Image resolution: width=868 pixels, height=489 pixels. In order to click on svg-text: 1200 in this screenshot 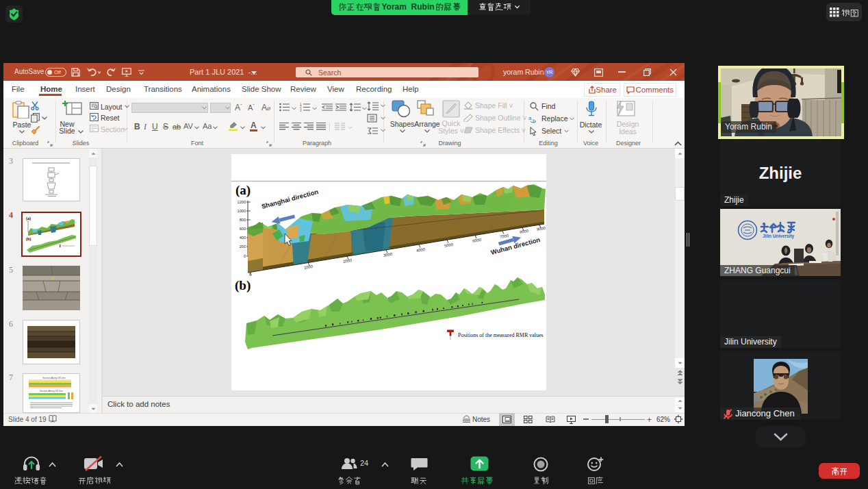, I will do `click(242, 202)`.